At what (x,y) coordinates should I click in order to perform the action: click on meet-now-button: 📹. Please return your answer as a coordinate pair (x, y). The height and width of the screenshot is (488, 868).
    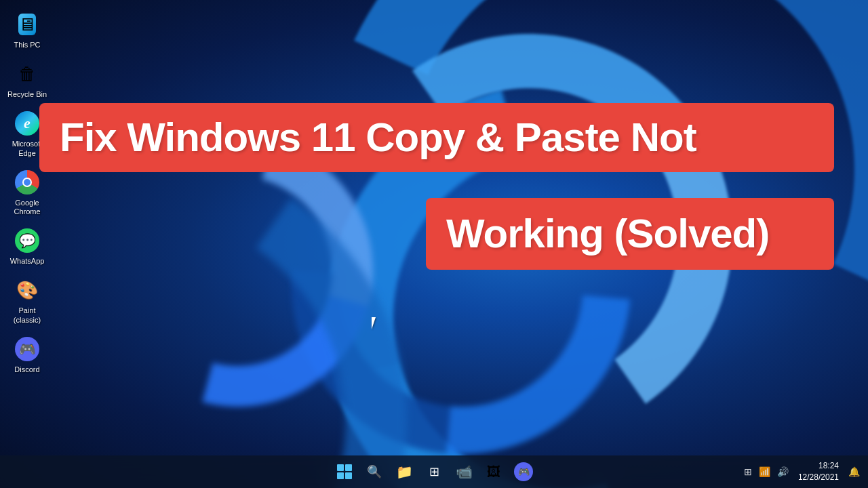
    Looking at the image, I should click on (464, 472).